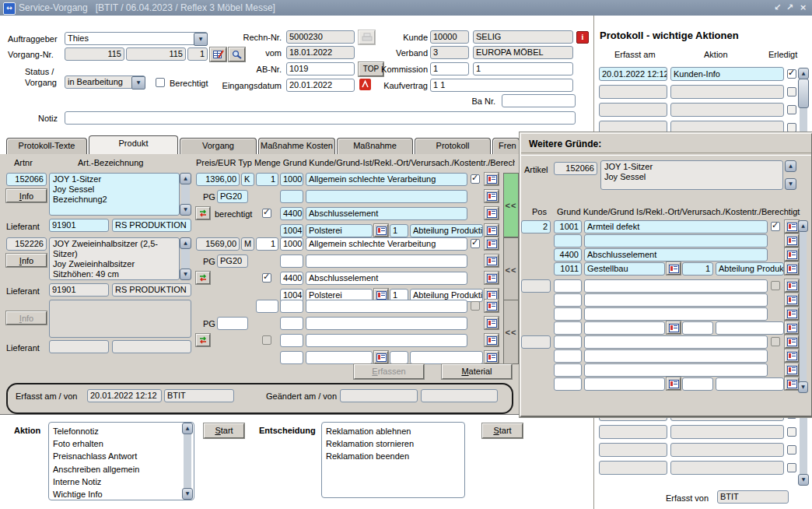  Describe the element at coordinates (676, 227) in the screenshot. I see `grund-field: Armteil defekt` at that location.